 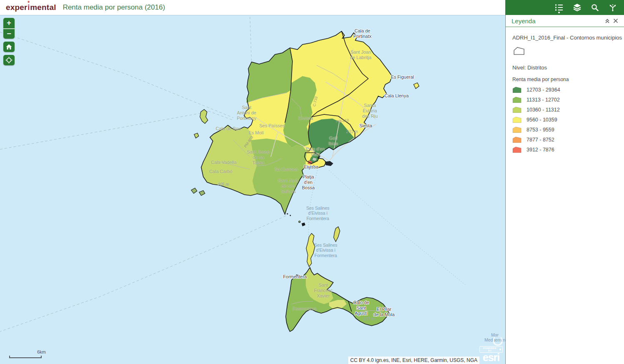 What do you see at coordinates (568, 110) in the screenshot?
I see `legend-class-row: 10360 - 11312` at bounding box center [568, 110].